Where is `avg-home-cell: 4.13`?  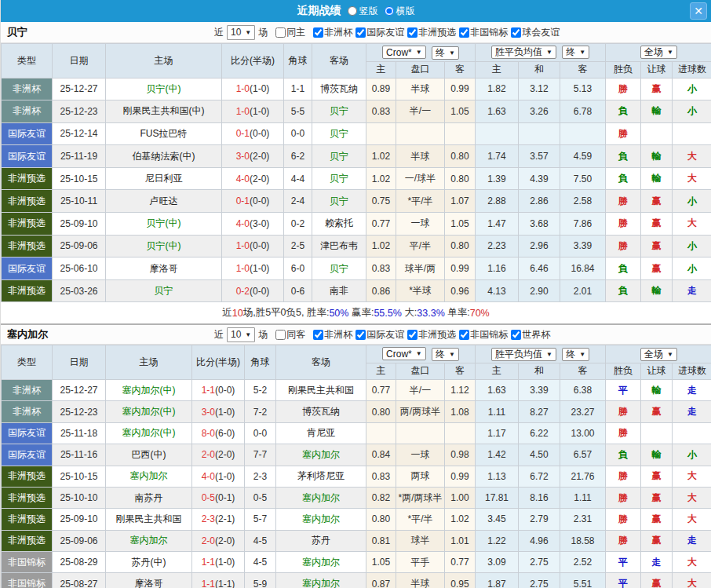 avg-home-cell: 4.13 is located at coordinates (498, 290).